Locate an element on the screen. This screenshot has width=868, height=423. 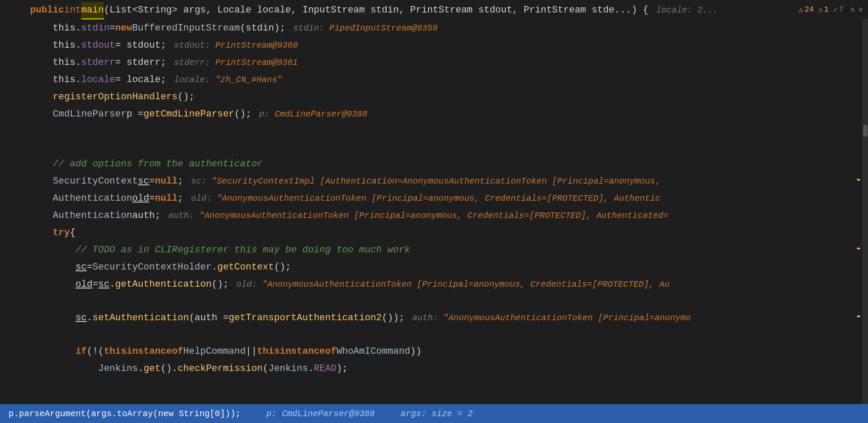
method-registeroption: registerOptionHandlers is located at coordinates (115, 97).